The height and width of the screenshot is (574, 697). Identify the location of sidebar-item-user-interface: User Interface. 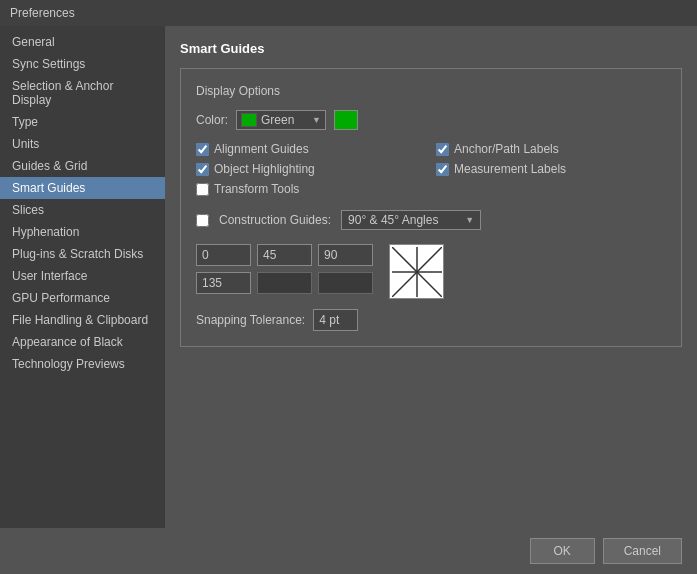
(82, 276).